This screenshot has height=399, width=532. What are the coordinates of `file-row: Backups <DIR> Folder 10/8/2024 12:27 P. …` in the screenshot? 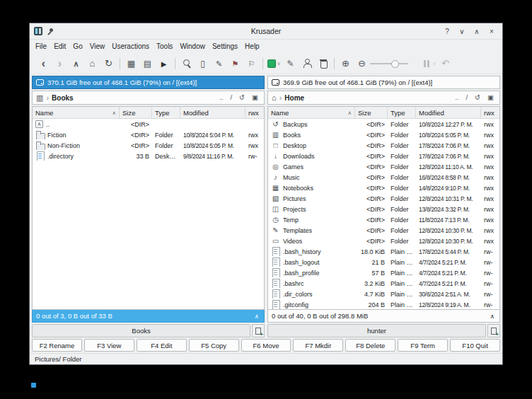 It's located at (383, 125).